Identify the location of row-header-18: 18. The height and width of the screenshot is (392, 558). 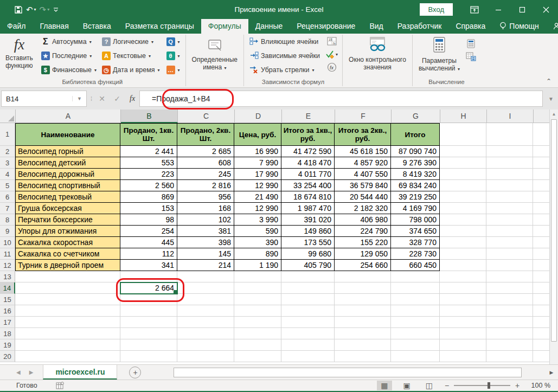
(8, 334).